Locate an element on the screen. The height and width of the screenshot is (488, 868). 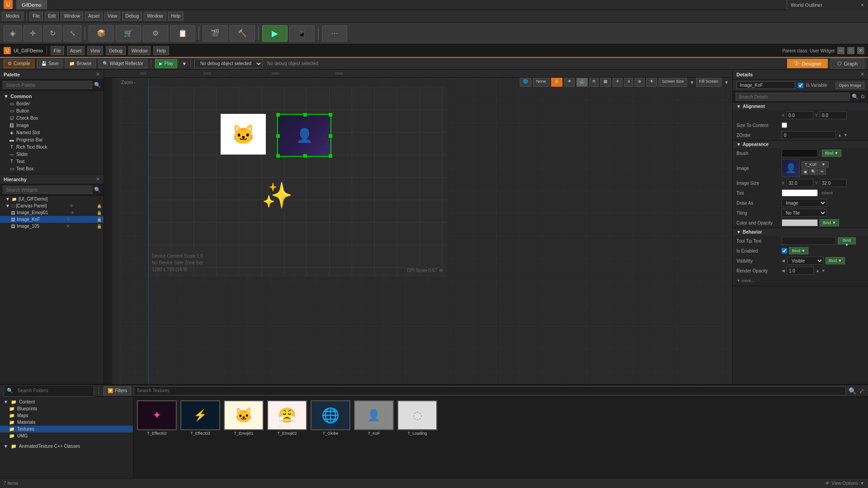
hier-item-emoji01: 🖼 Image_Emoji01 👁 🔒 is located at coordinates (52, 212).